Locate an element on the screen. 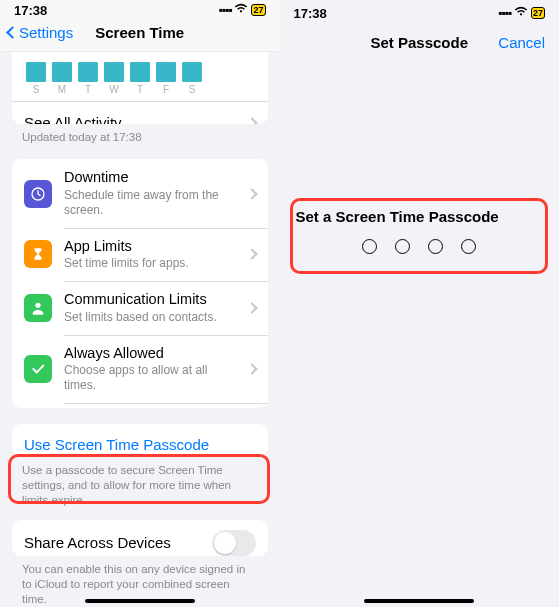 The image size is (559, 607). see-all-activity-row: See All Activity is located at coordinates (140, 112).